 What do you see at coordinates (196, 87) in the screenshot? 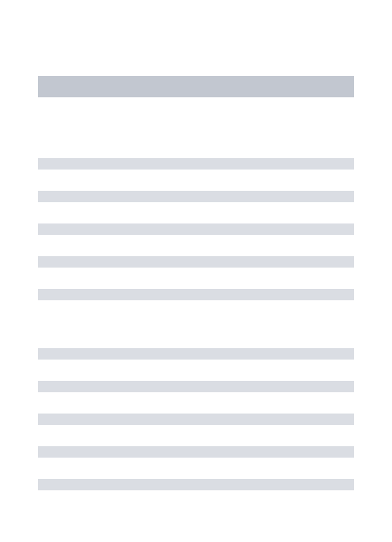
I see `title-placeholder` at bounding box center [196, 87].